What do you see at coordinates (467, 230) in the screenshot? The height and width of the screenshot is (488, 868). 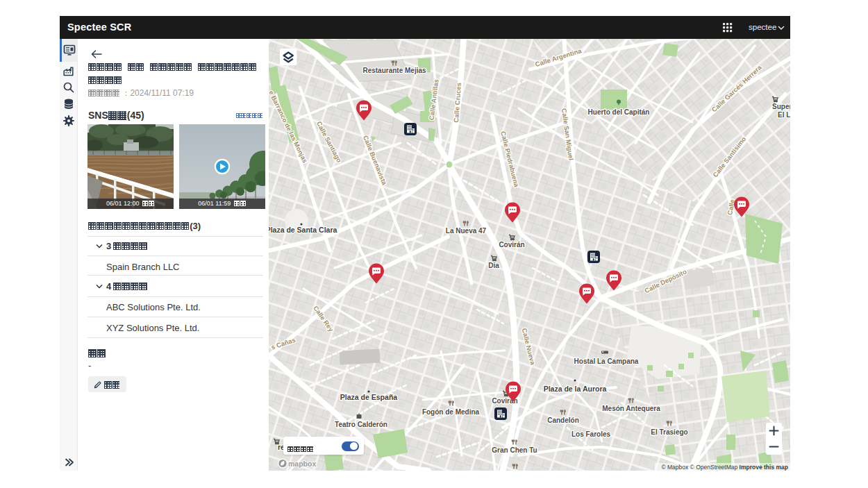 I see `svg-text: La Nueva 47` at bounding box center [467, 230].